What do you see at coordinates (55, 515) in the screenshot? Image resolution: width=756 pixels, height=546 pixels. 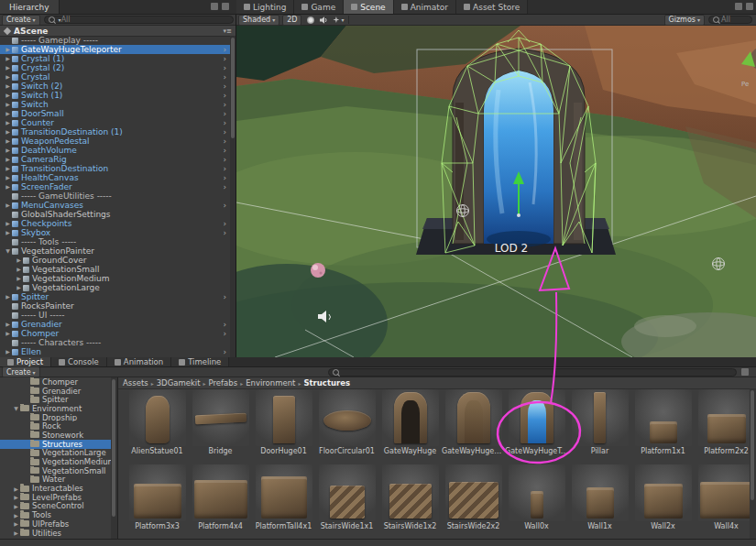 I see `folder-item-tools: ▶Tools` at bounding box center [55, 515].